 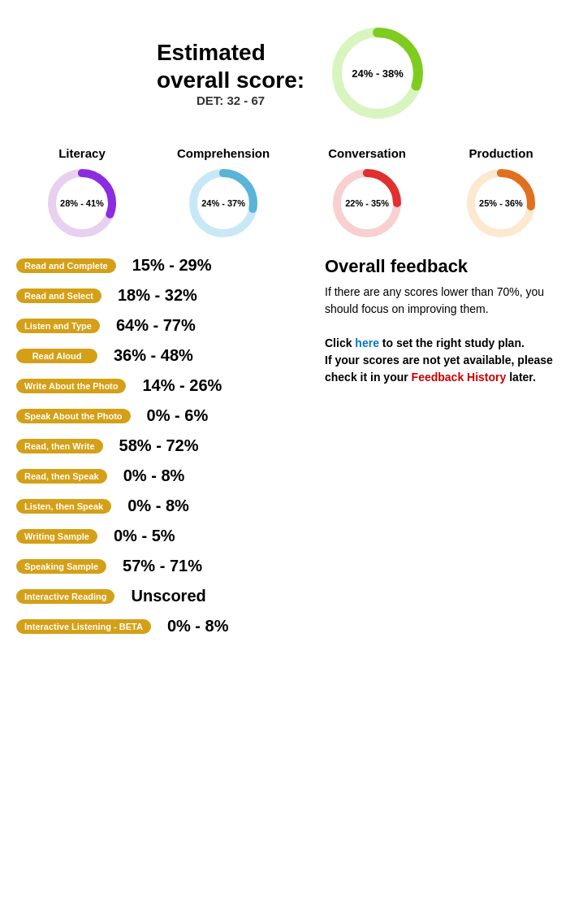 What do you see at coordinates (223, 193) in the screenshot?
I see `category-comprehension: Comprehension 24% - 37%` at bounding box center [223, 193].